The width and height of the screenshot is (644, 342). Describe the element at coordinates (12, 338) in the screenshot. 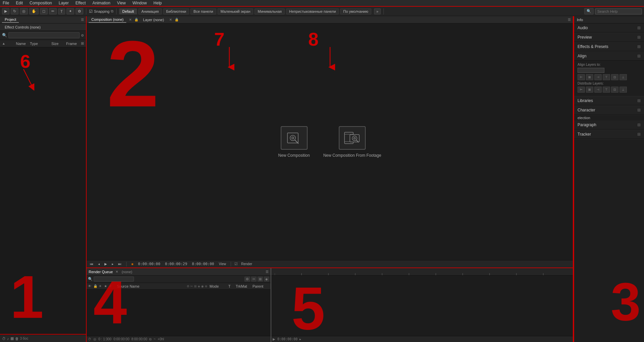

I see `frame-icon: ▦` at that location.